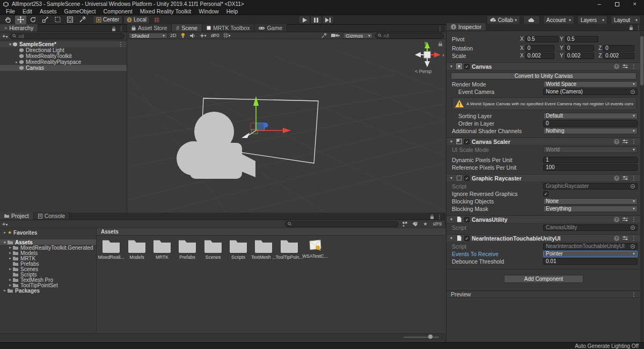  What do you see at coordinates (184, 35) in the screenshot?
I see `lighting-toggle-icon` at bounding box center [184, 35].